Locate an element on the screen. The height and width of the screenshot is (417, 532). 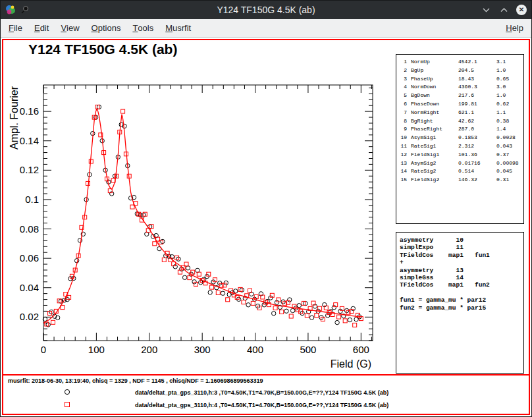
param-err: 0.38 is located at coordinates (508, 121).